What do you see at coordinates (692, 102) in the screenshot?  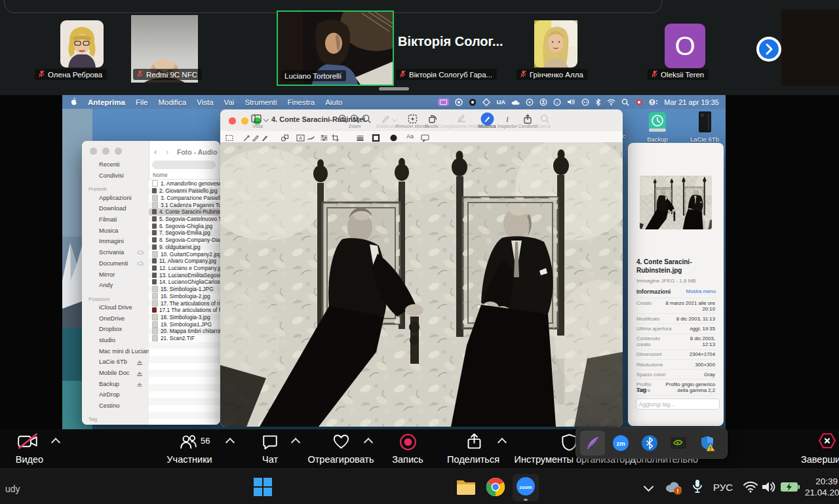 I see `menu-bar-clock: Mar 21 apr 19:35` at bounding box center [692, 102].